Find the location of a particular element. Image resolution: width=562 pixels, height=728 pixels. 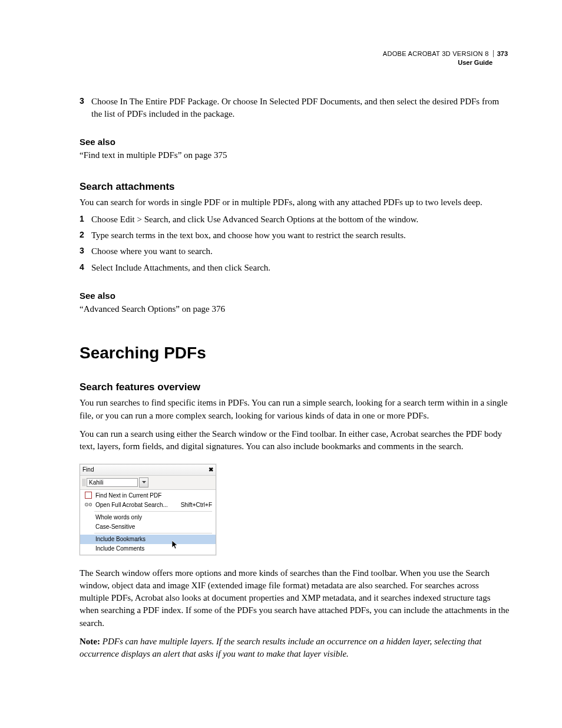

note-label: Note: is located at coordinates (90, 641).